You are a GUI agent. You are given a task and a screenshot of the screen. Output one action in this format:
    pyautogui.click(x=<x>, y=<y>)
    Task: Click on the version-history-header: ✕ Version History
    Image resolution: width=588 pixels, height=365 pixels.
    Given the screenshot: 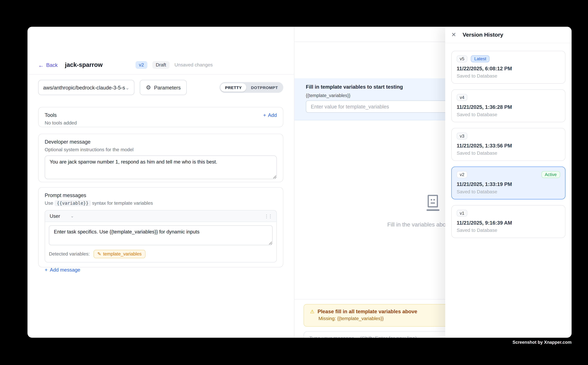 What is the action you would take?
    pyautogui.click(x=508, y=35)
    